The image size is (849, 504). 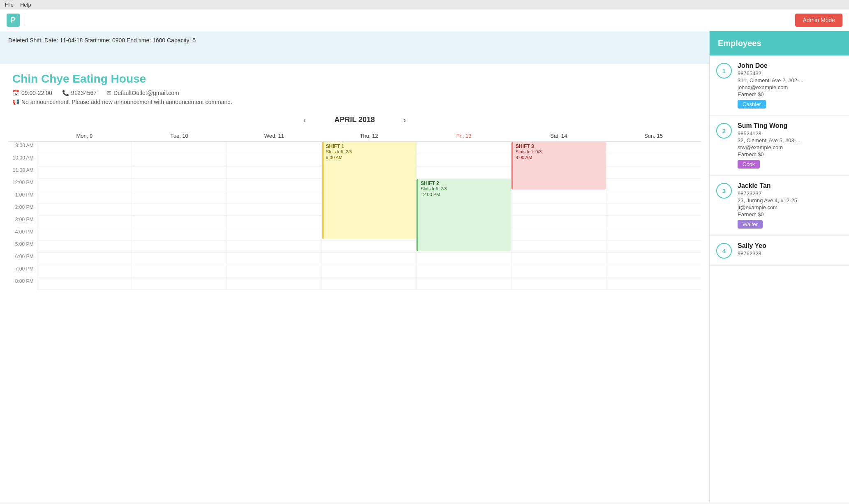 I want to click on menu-help: Help, so click(x=25, y=5).